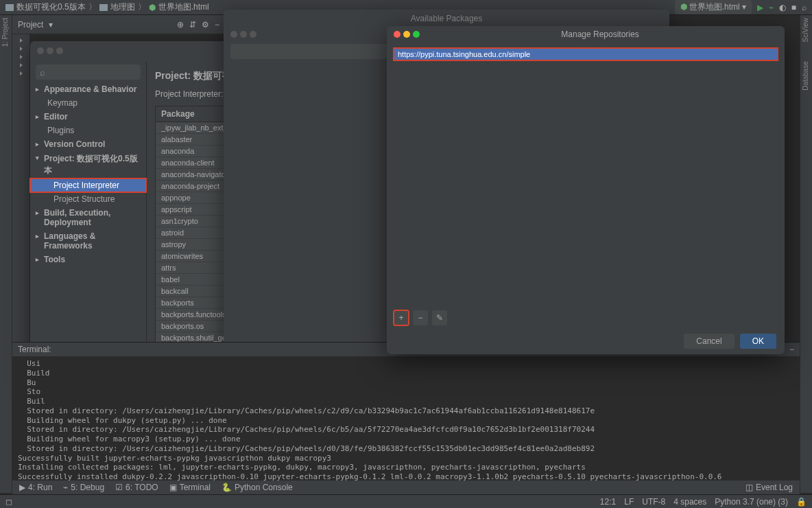 The image size is (812, 508). Describe the element at coordinates (749, 487) in the screenshot. I see `log-icon: ◫` at that location.